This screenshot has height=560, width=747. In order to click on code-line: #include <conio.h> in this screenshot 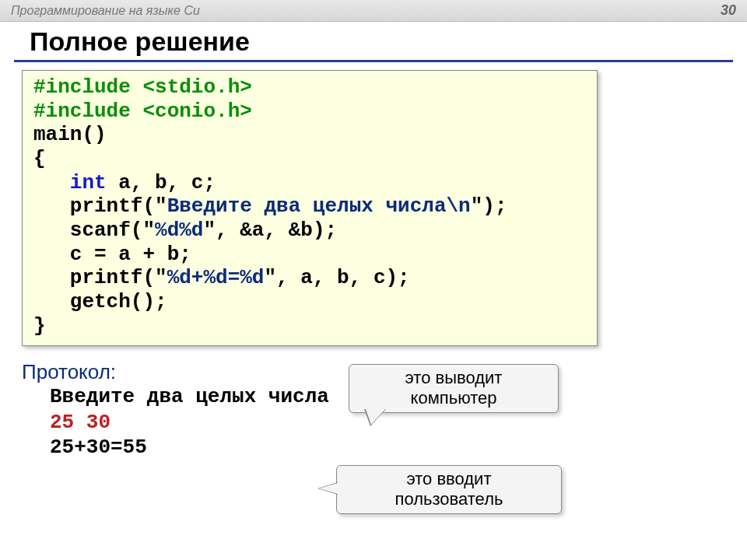, I will do `click(143, 111)`.